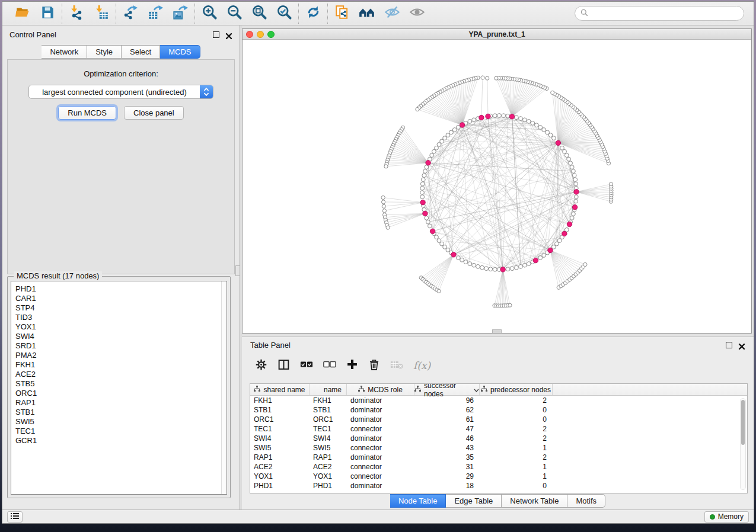 The height and width of the screenshot is (532, 756). I want to click on show-all-button, so click(417, 14).